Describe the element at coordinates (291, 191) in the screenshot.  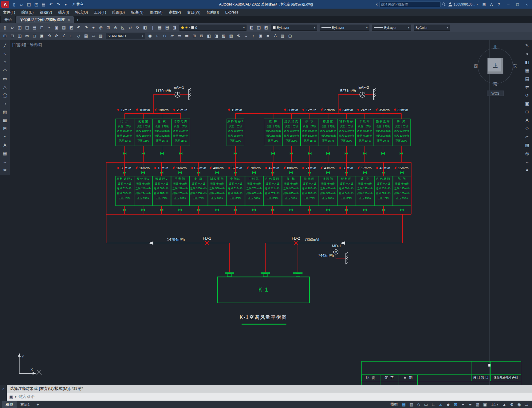
I see `room-box: 候 梯设置 十万级送风 983m³/h排风 895m³/h正压 30Pa` at that location.